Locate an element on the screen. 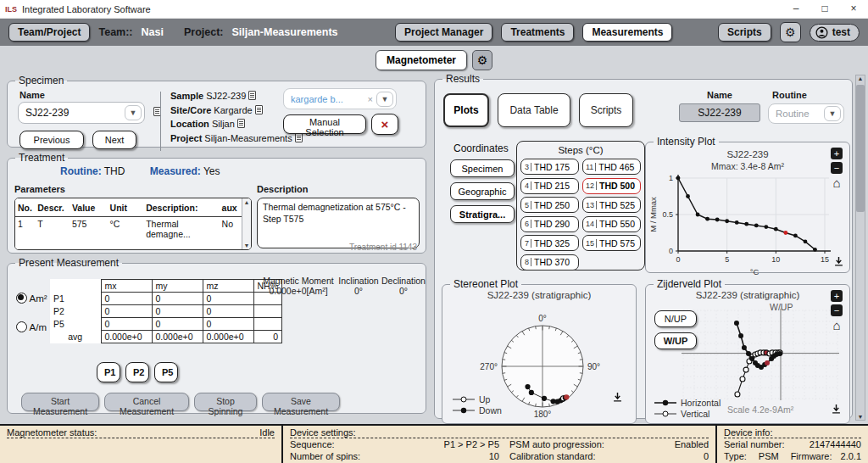 The width and height of the screenshot is (868, 463). scripts-button: Scripts is located at coordinates (744, 32).